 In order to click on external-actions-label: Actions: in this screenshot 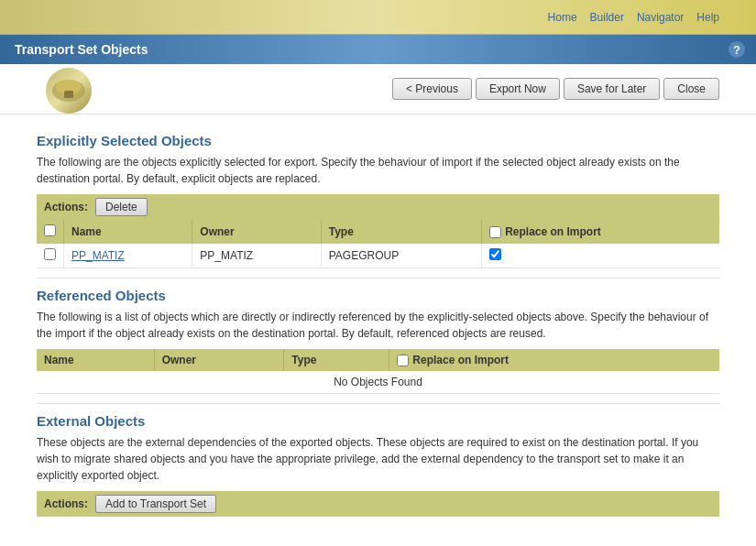, I will do `click(66, 504)`.